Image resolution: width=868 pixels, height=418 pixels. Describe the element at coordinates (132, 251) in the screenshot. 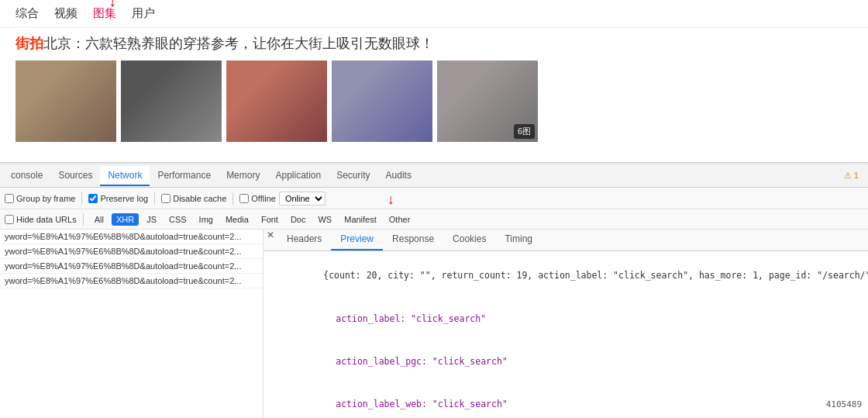

I see `request-item-1: yword=%E8%A1%97%E6%8B%8D&autoload=true&c…` at that location.